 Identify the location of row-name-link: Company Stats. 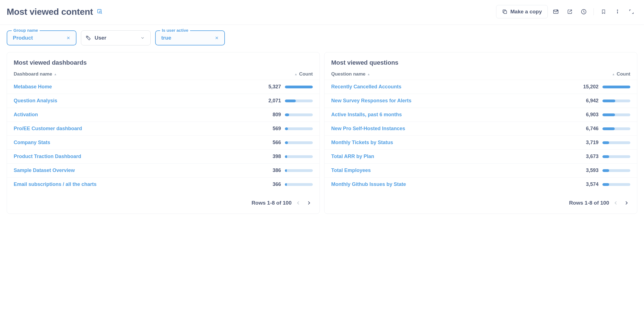
(138, 143).